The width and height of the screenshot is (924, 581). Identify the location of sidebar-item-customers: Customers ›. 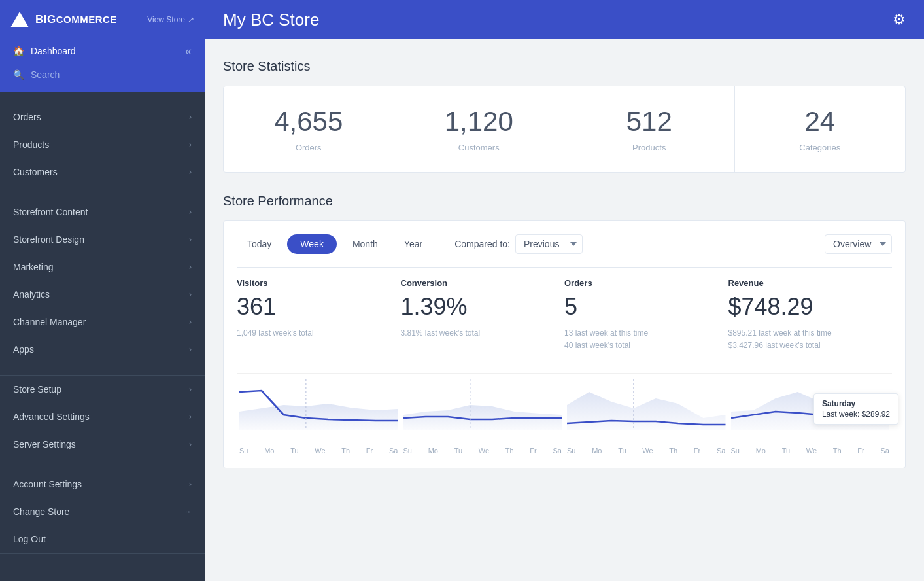
(102, 172).